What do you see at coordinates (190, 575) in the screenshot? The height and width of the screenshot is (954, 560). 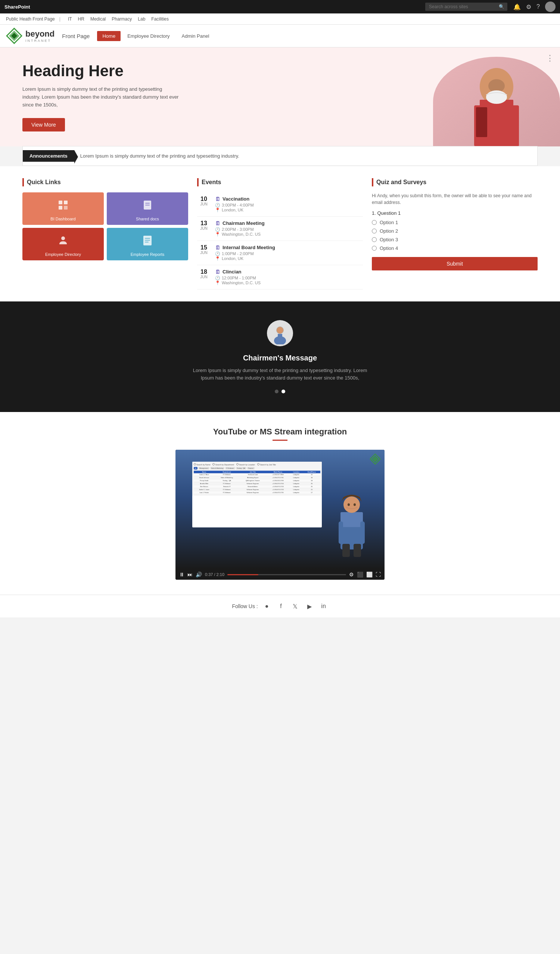 I see `next-icon: ⏭` at bounding box center [190, 575].